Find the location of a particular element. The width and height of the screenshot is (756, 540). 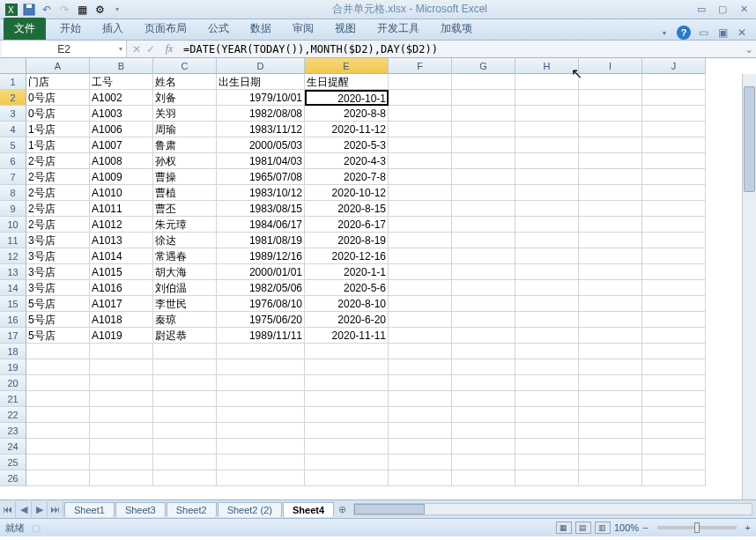

cell: 姓名 is located at coordinates (185, 82).